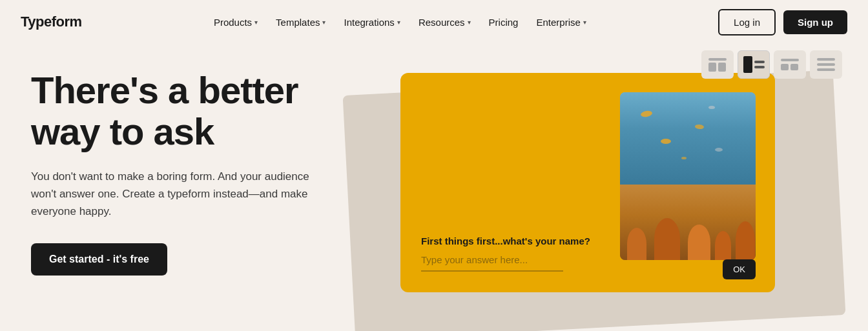  Describe the element at coordinates (688, 176) in the screenshot. I see `fish-scene` at that location.